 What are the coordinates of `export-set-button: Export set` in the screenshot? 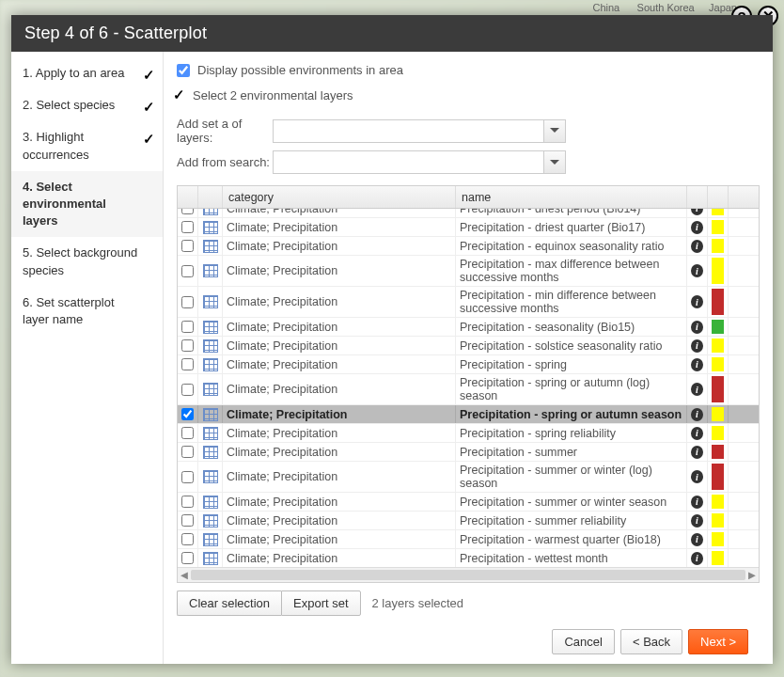 It's located at (321, 604).